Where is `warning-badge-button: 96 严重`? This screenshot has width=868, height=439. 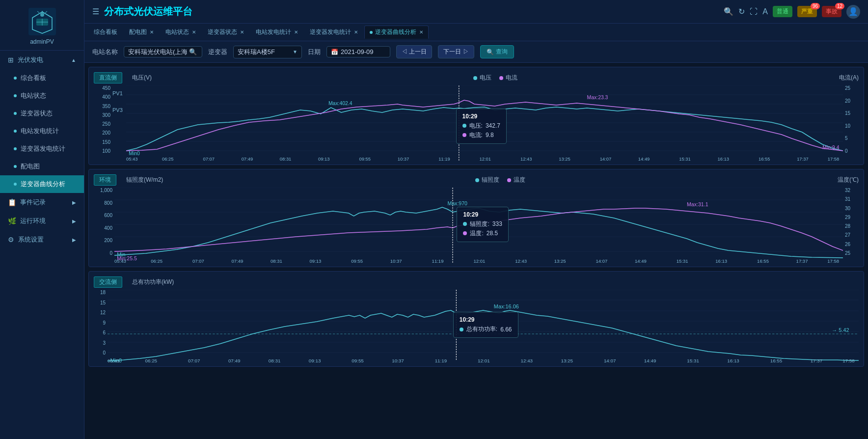 warning-badge-button: 96 严重 is located at coordinates (807, 12).